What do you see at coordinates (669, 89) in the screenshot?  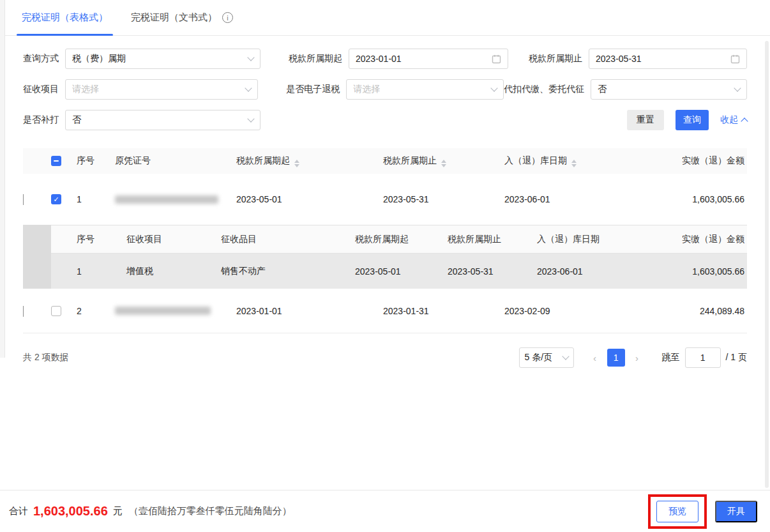 I see `withholding-select: 否` at bounding box center [669, 89].